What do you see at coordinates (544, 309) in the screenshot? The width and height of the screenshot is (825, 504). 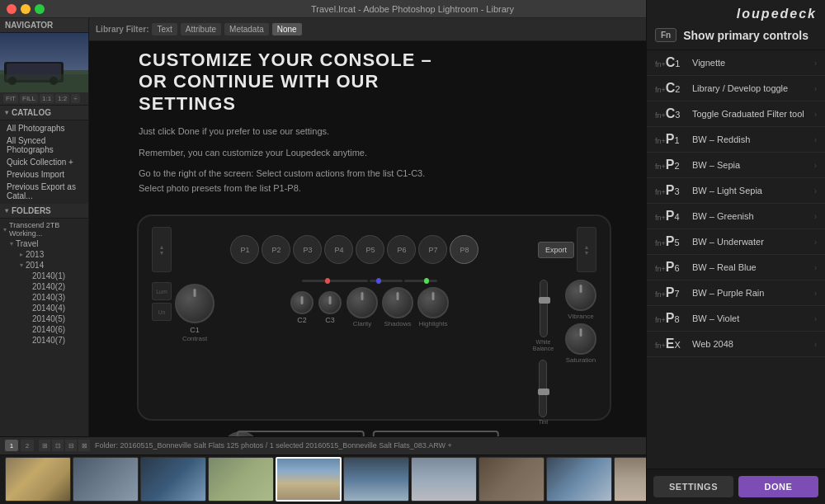 I see `wb-slider` at bounding box center [544, 309].